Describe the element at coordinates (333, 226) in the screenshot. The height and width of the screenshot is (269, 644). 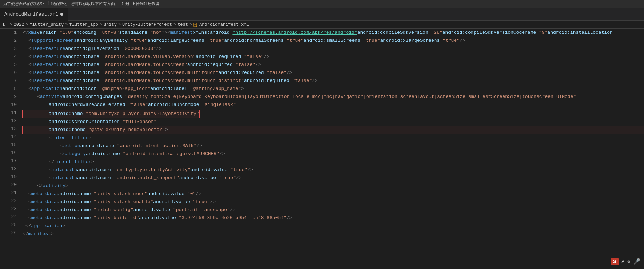
I see `code-line-25: </application>` at that location.